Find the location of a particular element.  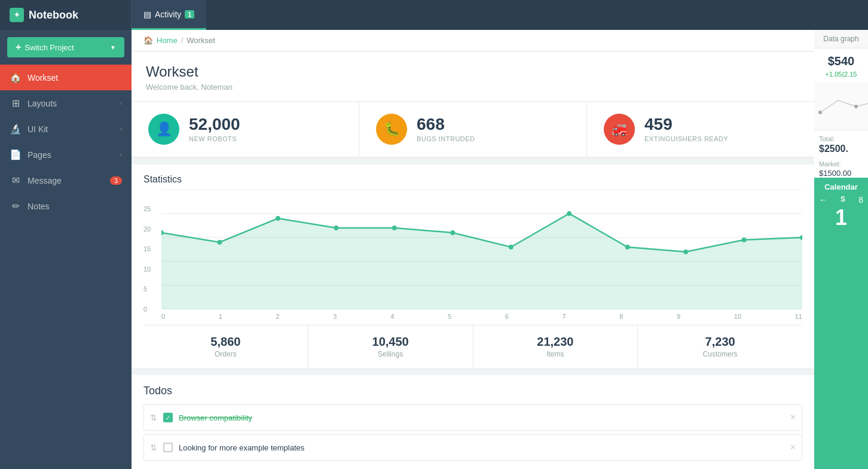

right-panel: Data graph $540 +1.05(2.15 Total: $2500.… is located at coordinates (841, 249).